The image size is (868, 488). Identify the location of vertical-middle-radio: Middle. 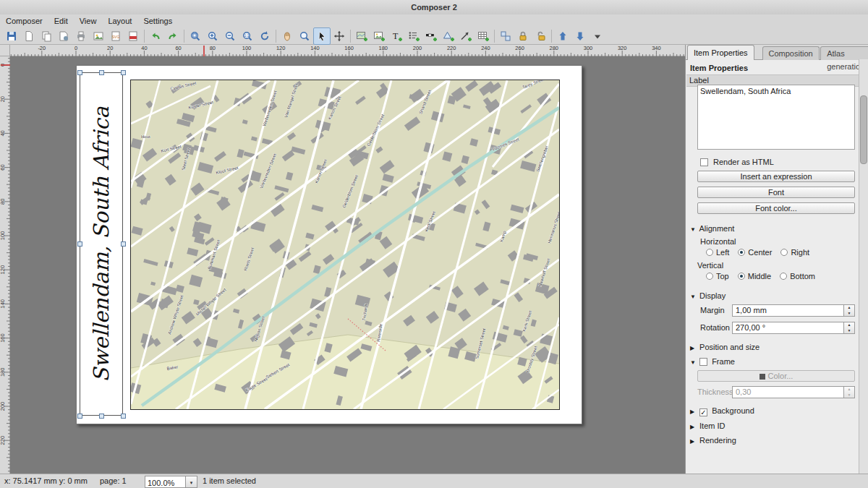
(754, 276).